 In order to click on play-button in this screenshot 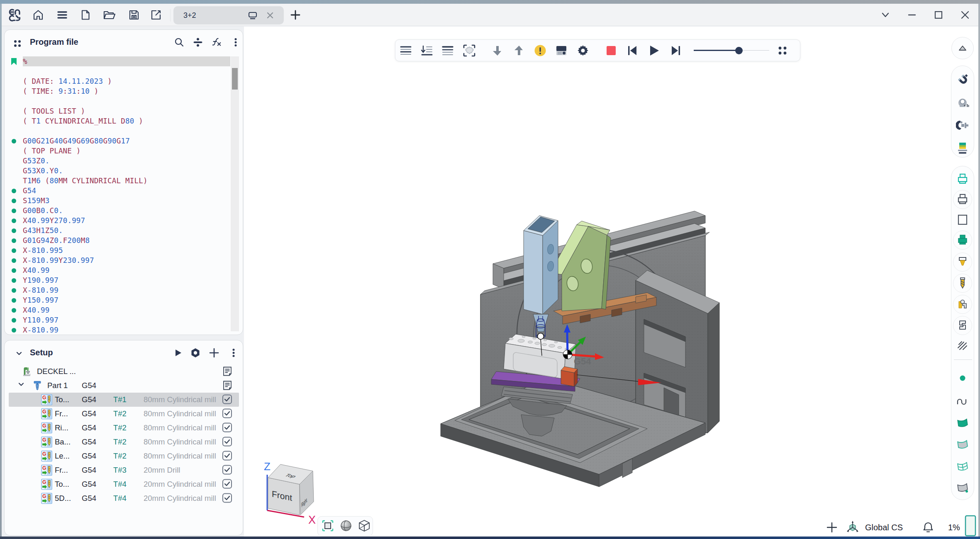, I will do `click(654, 51)`.